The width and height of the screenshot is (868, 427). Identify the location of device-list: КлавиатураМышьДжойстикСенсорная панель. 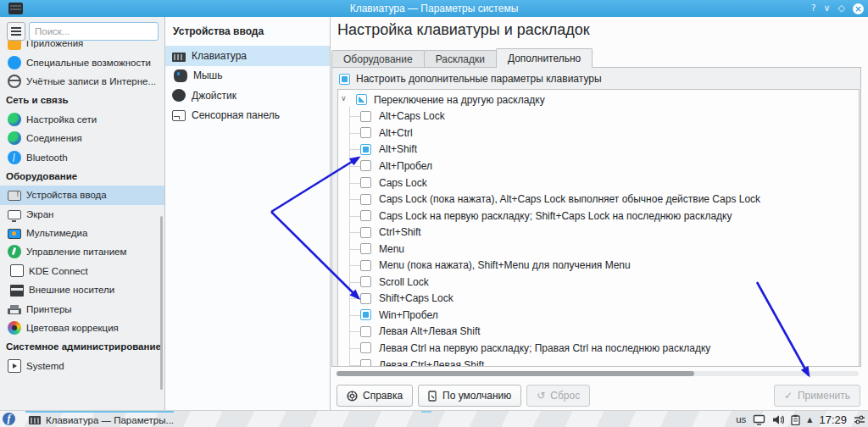
(248, 86).